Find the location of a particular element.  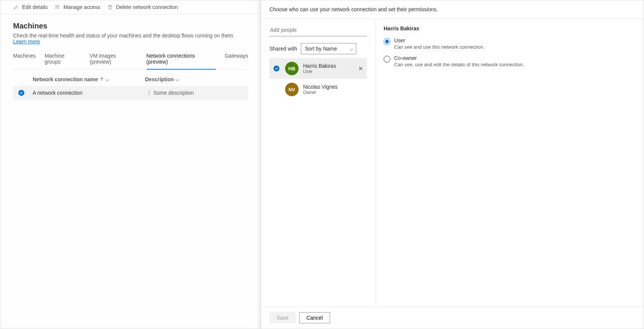

people-icon is located at coordinates (57, 7).